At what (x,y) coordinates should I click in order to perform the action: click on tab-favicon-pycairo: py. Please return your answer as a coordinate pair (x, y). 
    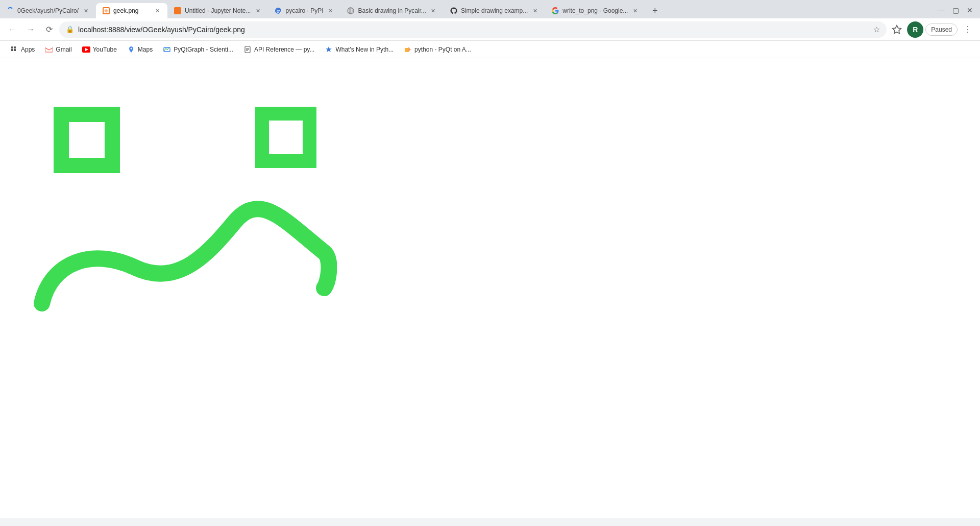
    Looking at the image, I should click on (278, 11).